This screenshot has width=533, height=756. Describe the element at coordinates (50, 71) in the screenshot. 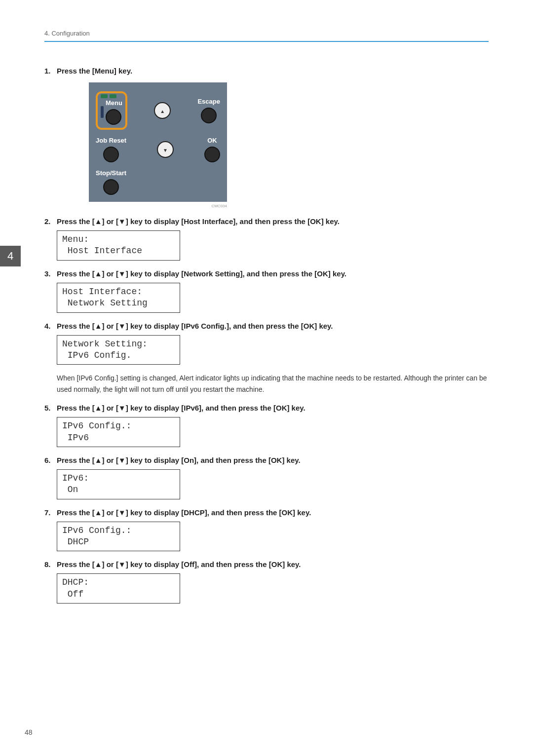

I see `step-num: 1.` at that location.